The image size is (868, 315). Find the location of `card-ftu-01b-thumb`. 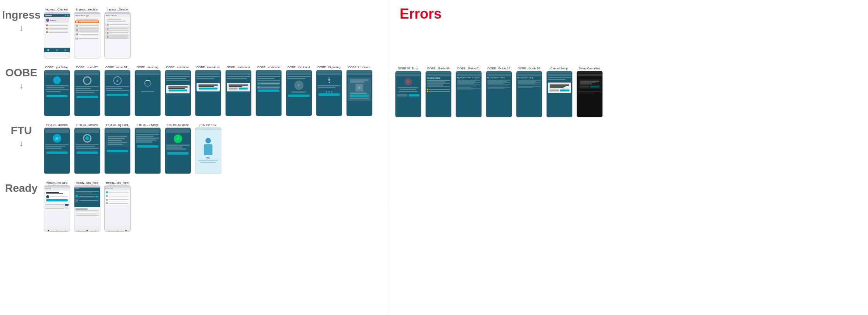

card-ftu-01b-thumb is located at coordinates (87, 151).